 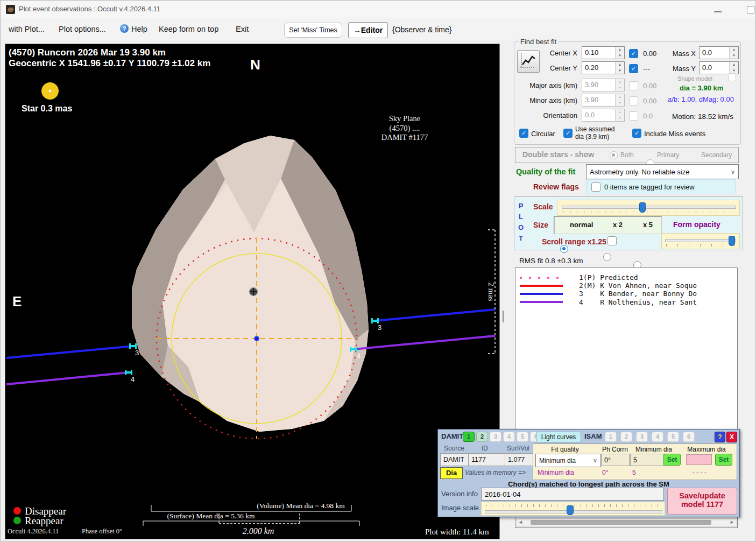 I want to click on size-normal-radio, so click(x=564, y=249).